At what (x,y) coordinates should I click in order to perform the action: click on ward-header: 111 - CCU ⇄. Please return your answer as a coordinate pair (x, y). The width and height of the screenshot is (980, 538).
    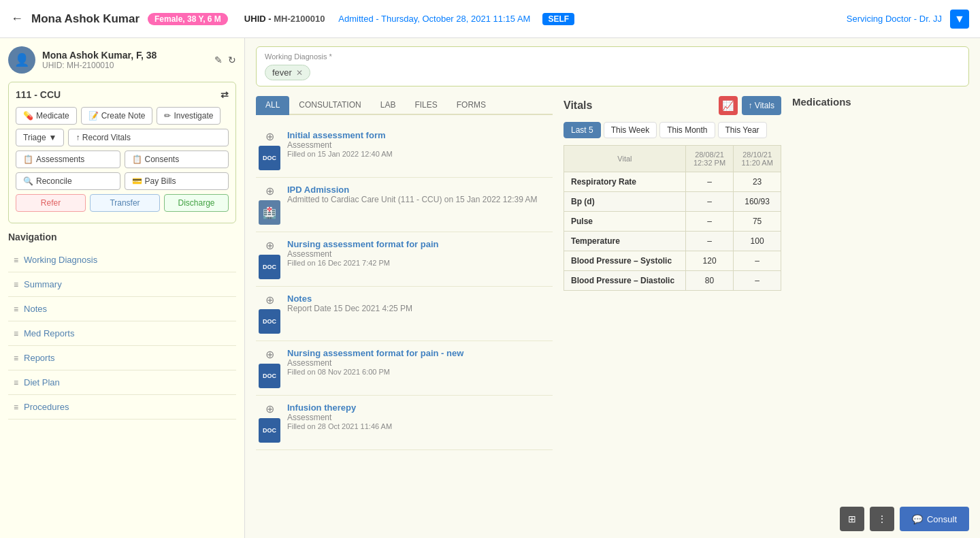
    Looking at the image, I should click on (122, 95).